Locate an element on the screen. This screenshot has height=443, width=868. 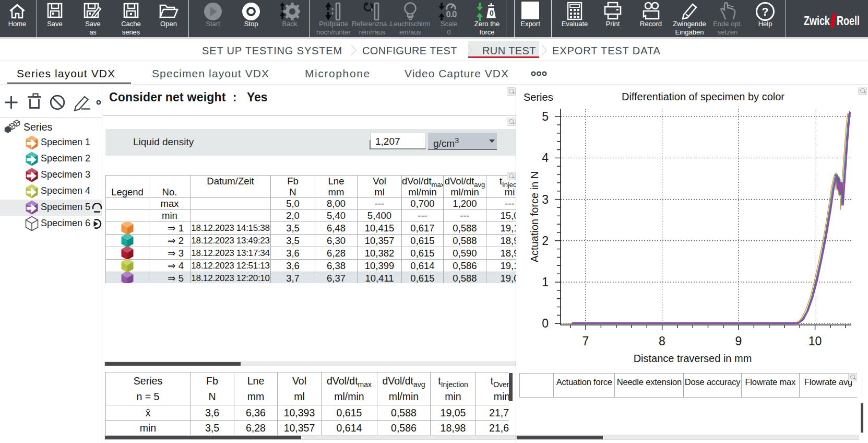
svg-text: Actuation force in N is located at coordinates (534, 217).